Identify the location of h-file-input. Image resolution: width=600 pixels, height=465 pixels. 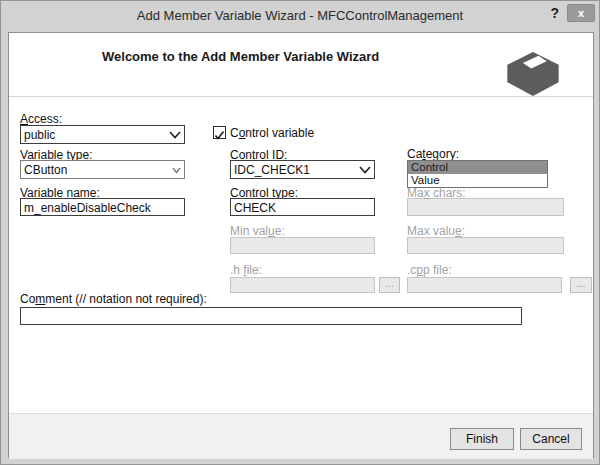
(302, 285).